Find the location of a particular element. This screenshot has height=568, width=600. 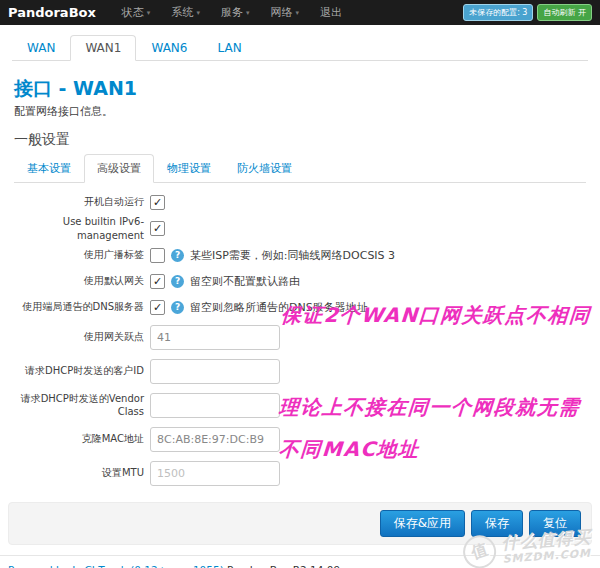

nav-item-label: 系统 is located at coordinates (182, 12).